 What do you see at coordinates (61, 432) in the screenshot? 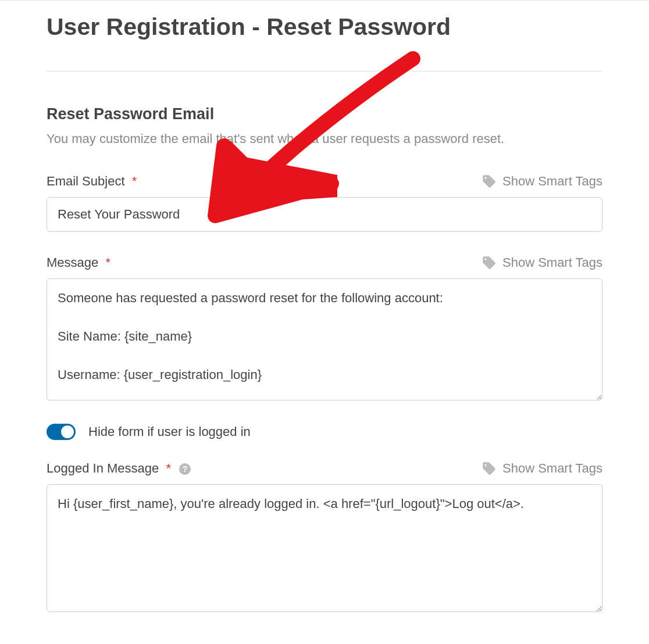
I see `hide-form-toggle` at bounding box center [61, 432].